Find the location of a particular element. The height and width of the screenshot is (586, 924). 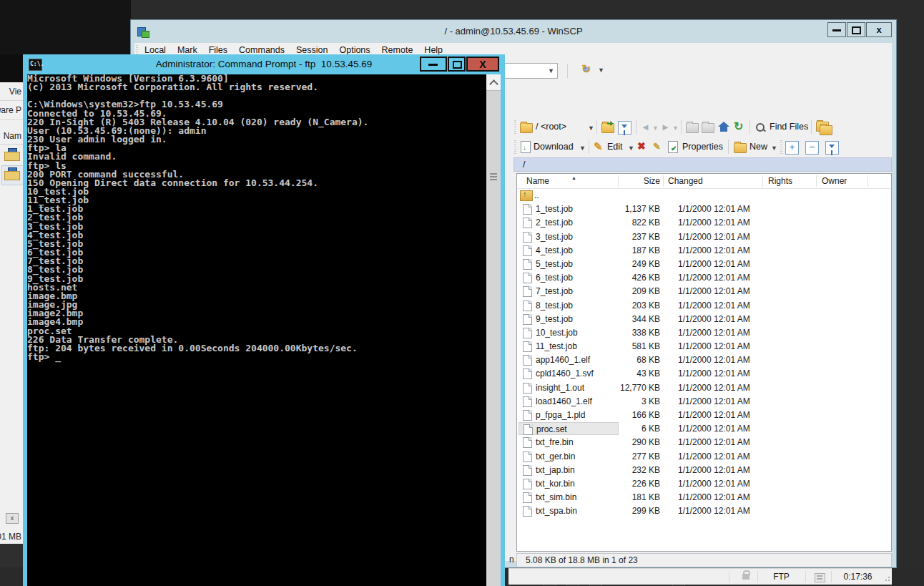

file-row: txt_jap.bin 232 KB 1/1/2000 12:01 AM is located at coordinates (704, 471).